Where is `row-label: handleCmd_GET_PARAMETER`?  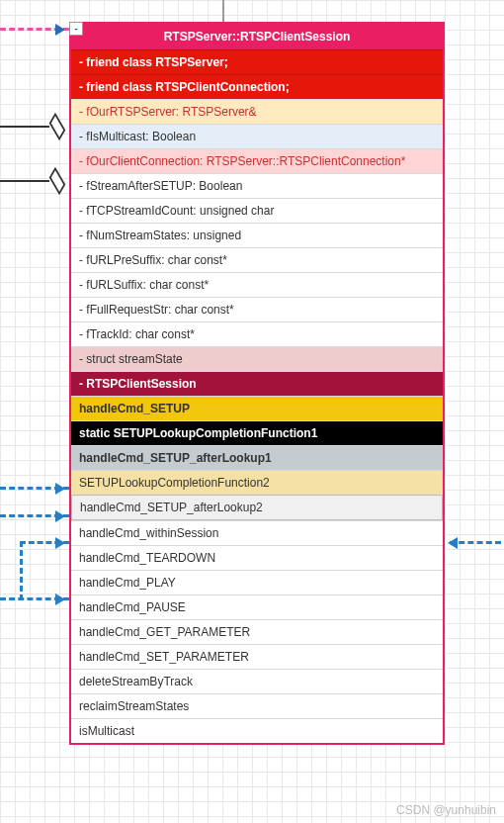
row-label: handleCmd_GET_PARAMETER is located at coordinates (164, 632).